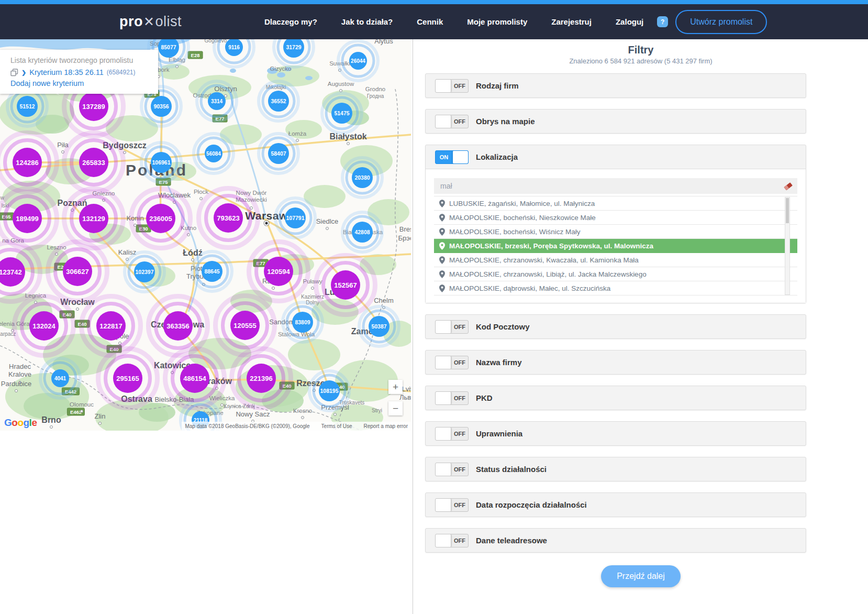 Image resolution: width=868 pixels, height=614 pixels. I want to click on filter-card-header: OFFUprawnienia, so click(616, 434).